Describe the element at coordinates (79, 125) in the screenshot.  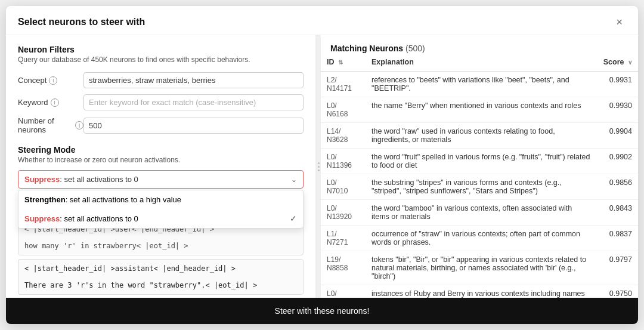
I see `neuron-count-info-icon: i` at that location.